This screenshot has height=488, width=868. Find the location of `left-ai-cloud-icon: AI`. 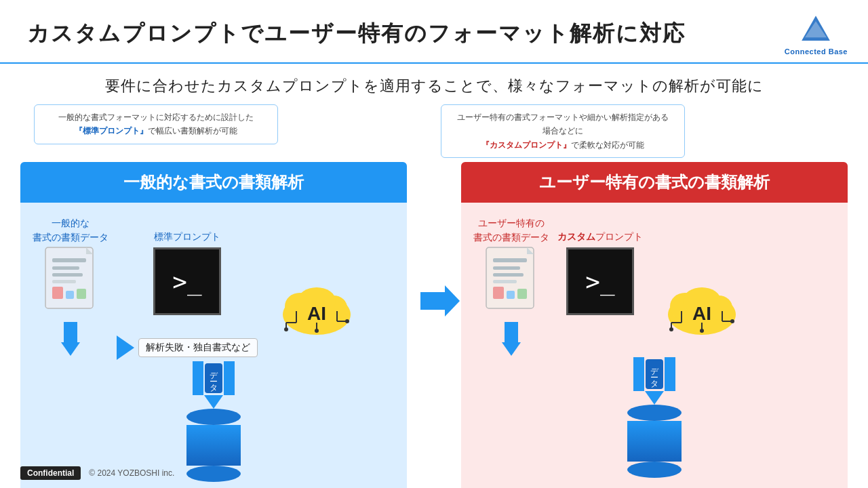

left-ai-cloud-icon: AI is located at coordinates (317, 308).